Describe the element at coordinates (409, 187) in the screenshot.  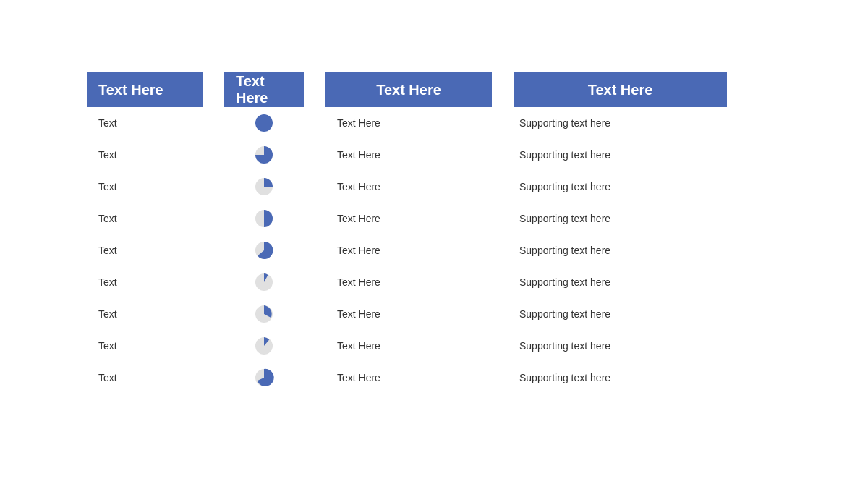
I see `col3-row-3: Text Here` at that location.